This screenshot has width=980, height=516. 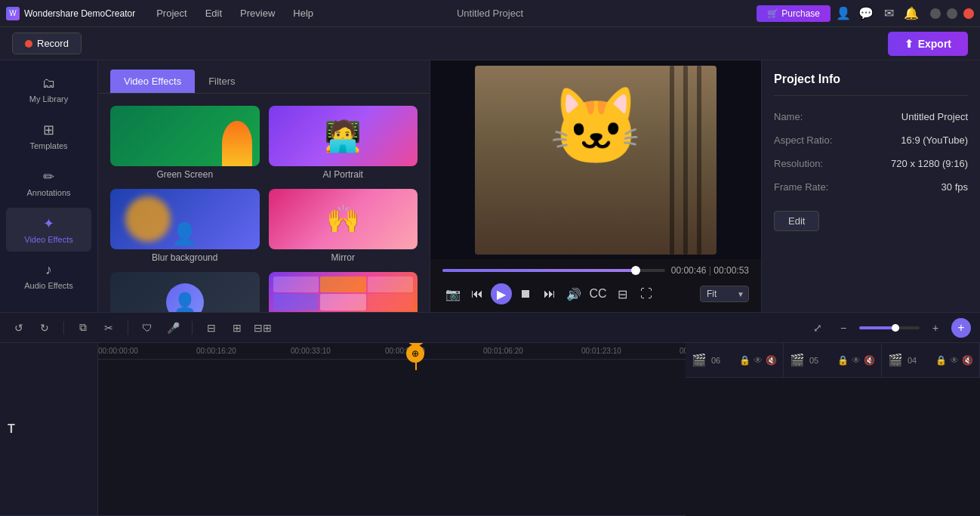 I want to click on crop-button: ✂, so click(x=109, y=328).